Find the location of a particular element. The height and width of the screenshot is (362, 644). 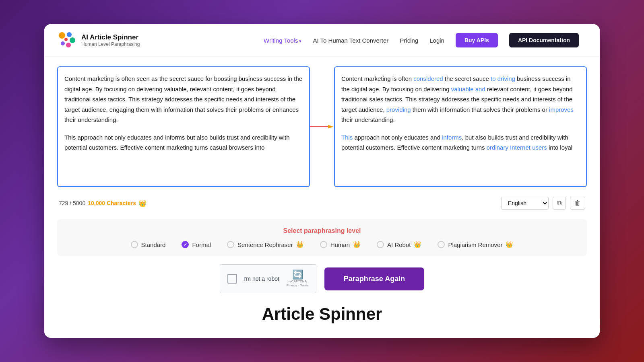

input-panel: Content marketing is often seen as the s… is located at coordinates (184, 127).